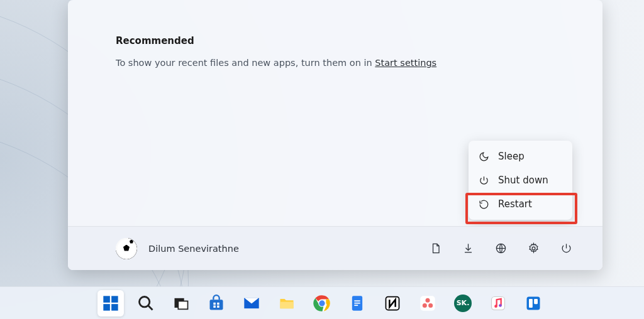 Image resolution: width=644 pixels, height=319 pixels. I want to click on taskbar: SK., so click(322, 303).